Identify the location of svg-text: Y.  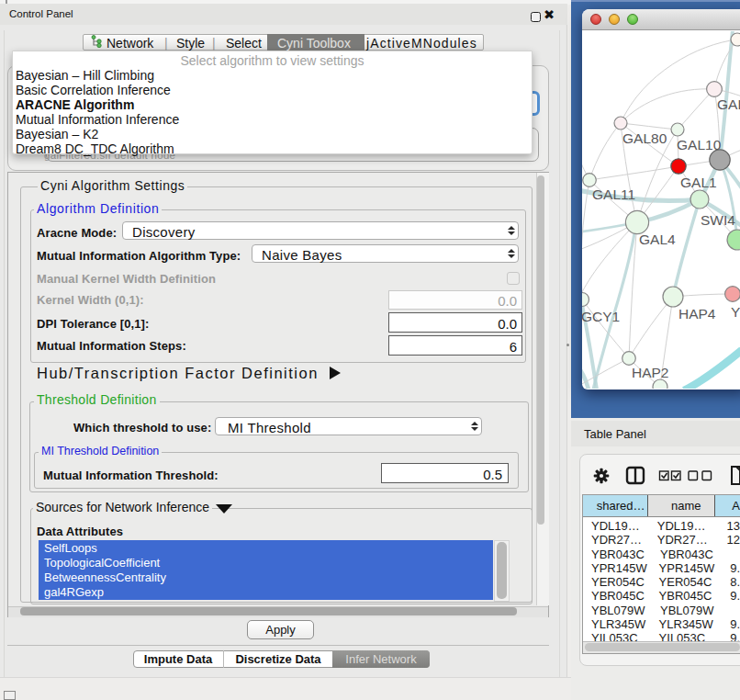
(735, 312).